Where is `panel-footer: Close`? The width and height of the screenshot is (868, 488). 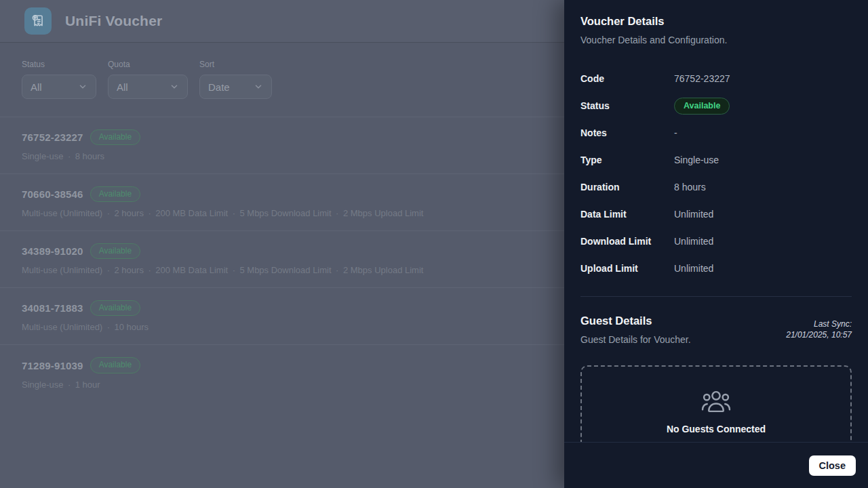 panel-footer: Close is located at coordinates (716, 465).